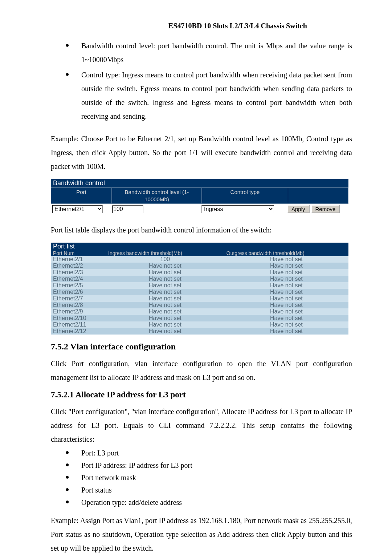 The image size is (392, 555). Describe the element at coordinates (200, 266) in the screenshot. I see `table-row: Ethernet2/2Have not setHave not set` at that location.